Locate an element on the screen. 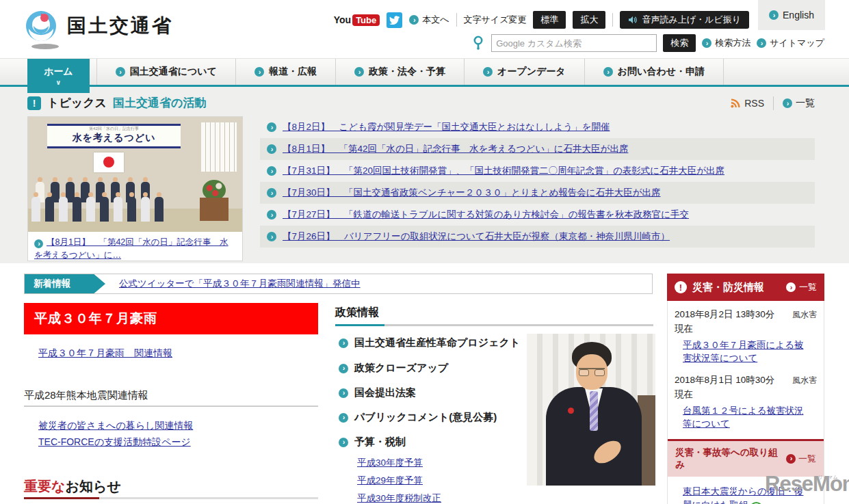 The width and height of the screenshot is (849, 504). skip-to-content-link: 本文へ is located at coordinates (429, 20).